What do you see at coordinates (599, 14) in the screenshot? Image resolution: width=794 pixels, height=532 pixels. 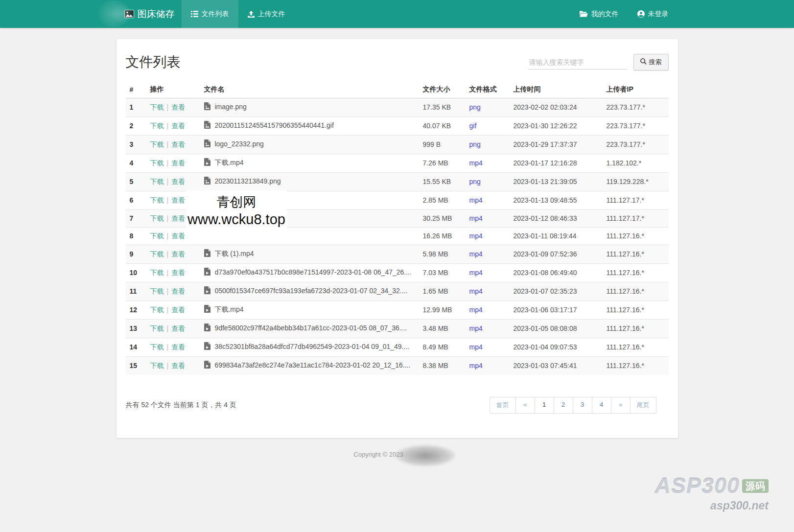 I see `nav-item-my-files: 我的文件` at bounding box center [599, 14].